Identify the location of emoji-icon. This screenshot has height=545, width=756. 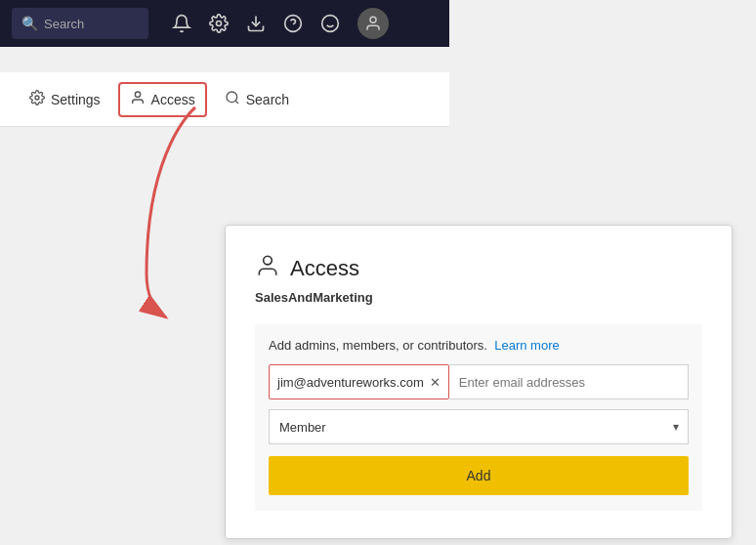
(330, 23).